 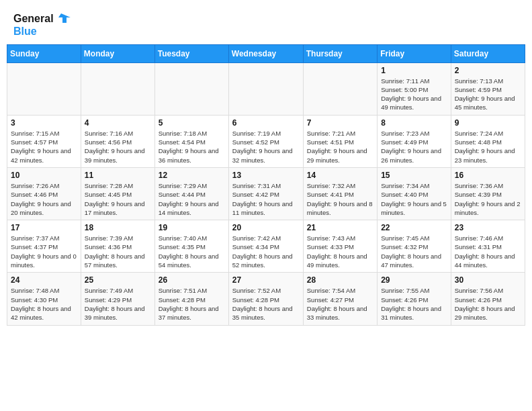 I want to click on day-cell: 10Sunrise: 7:26 AMSunset: 4:46 PMDayligh…, so click(x=44, y=193).